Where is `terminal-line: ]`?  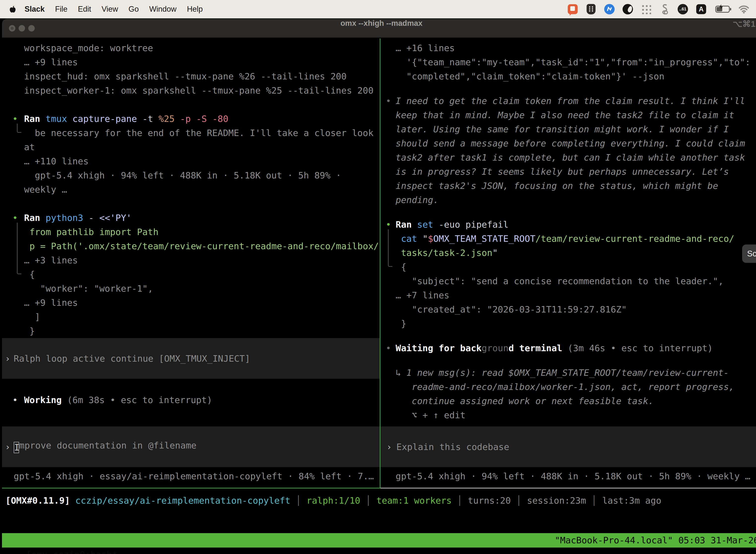
terminal-line: ] is located at coordinates (191, 317).